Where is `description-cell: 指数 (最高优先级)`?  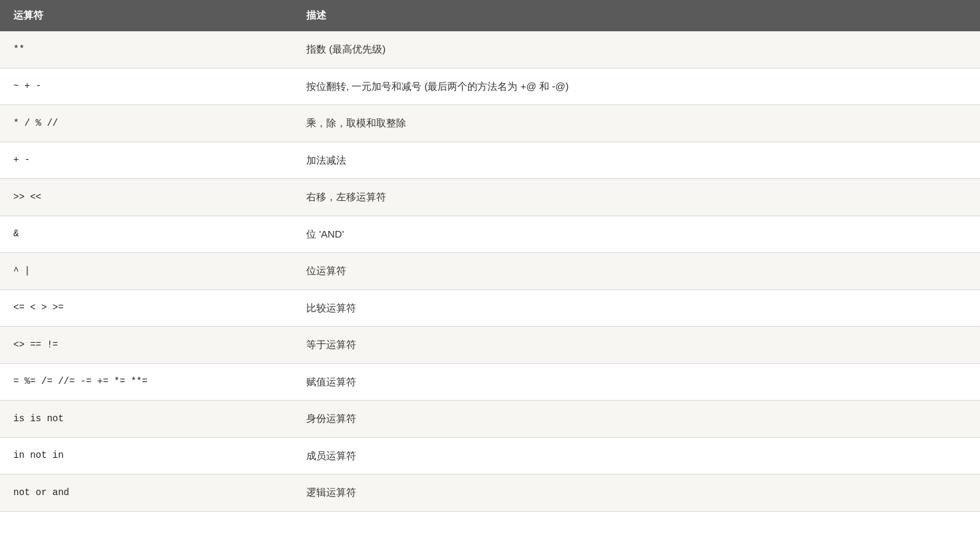
description-cell: 指数 (最高优先级) is located at coordinates (636, 49).